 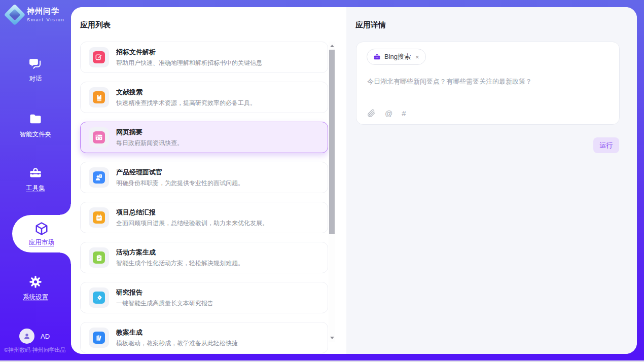 What do you see at coordinates (417, 57) in the screenshot?
I see `chip-close-icon: ×` at bounding box center [417, 57].